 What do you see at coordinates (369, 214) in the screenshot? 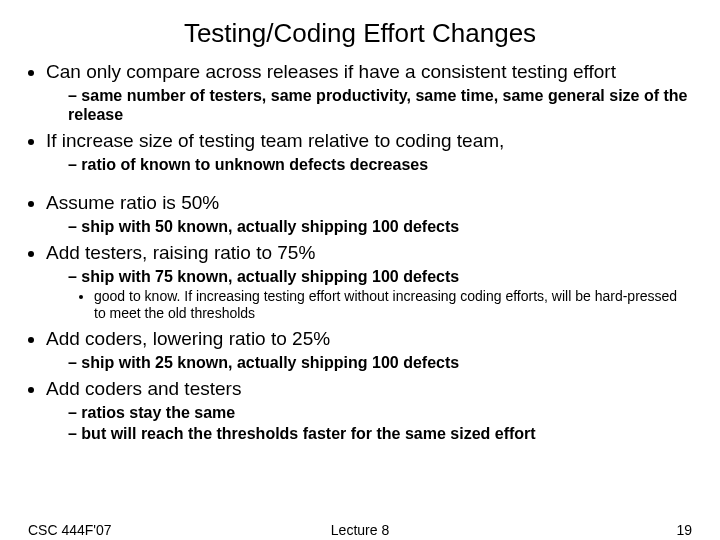
I see `bullet-item: Assume ratio is 50%ship with 50 known, a…` at bounding box center [369, 214].